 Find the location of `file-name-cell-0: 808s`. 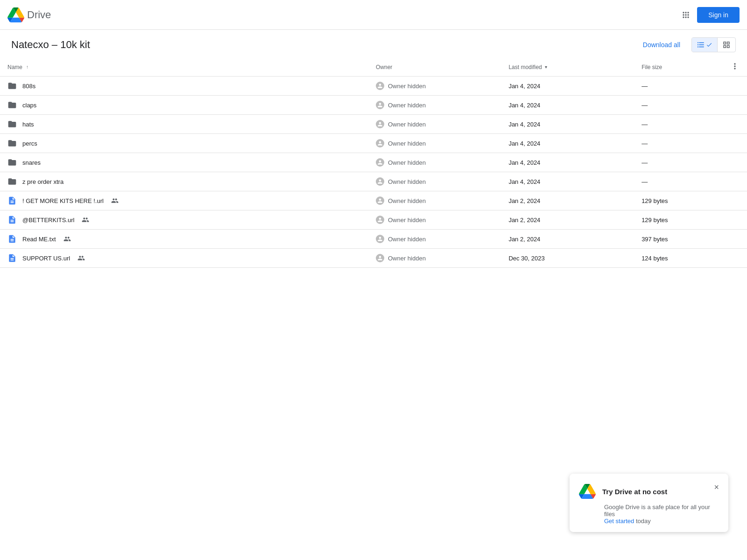

file-name-cell-0: 808s is located at coordinates (184, 86).